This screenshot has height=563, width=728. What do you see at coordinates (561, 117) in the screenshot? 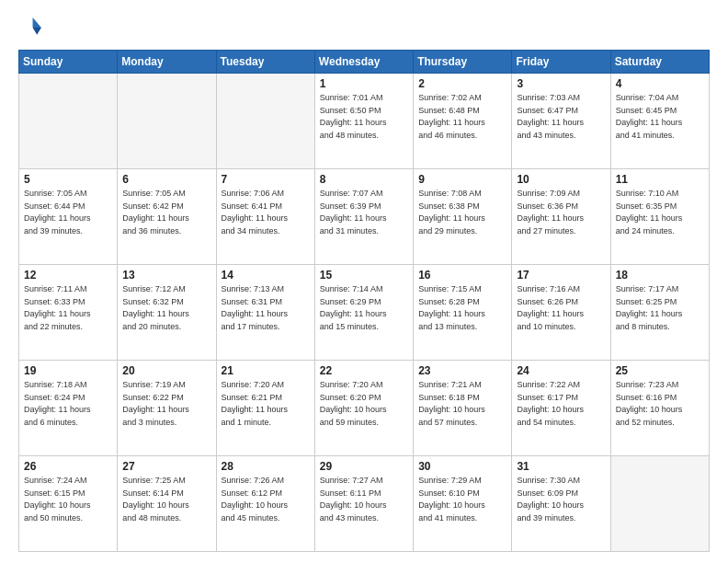
I see `day-info: Sunrise: 7:03 AM Sunset: 6:47 PM Dayligh…` at bounding box center [561, 117].